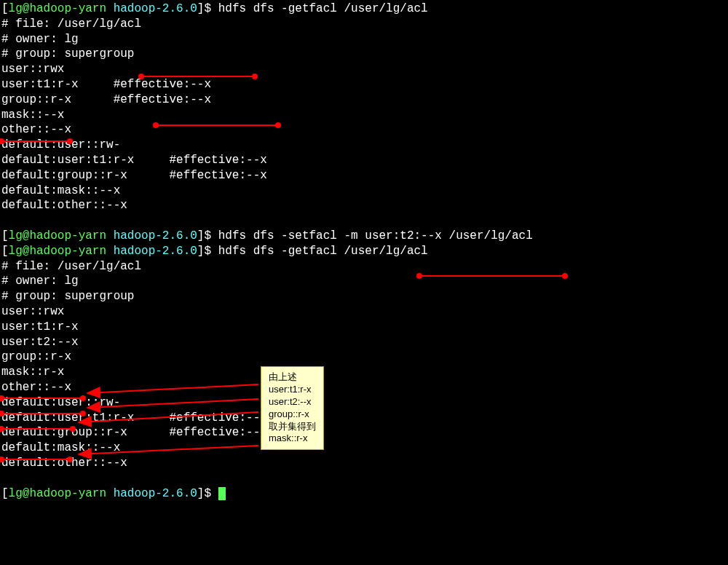 This screenshot has height=565, width=728. I want to click on out1-d-user: default:user::rw-, so click(365, 146).